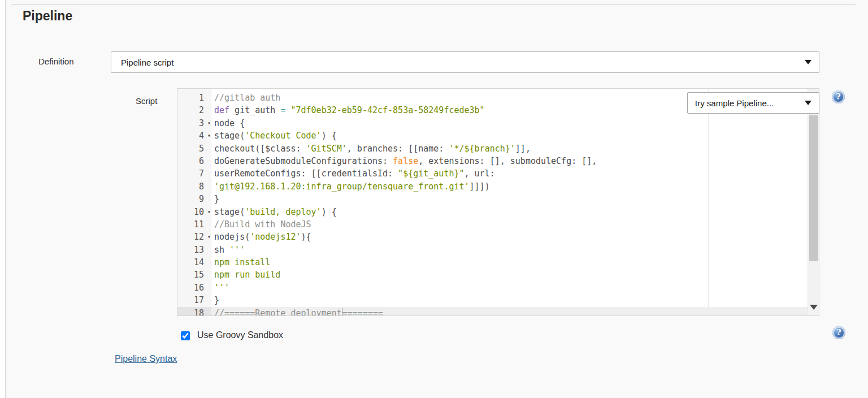  I want to click on editor-vertical-scrollbar, so click(813, 202).